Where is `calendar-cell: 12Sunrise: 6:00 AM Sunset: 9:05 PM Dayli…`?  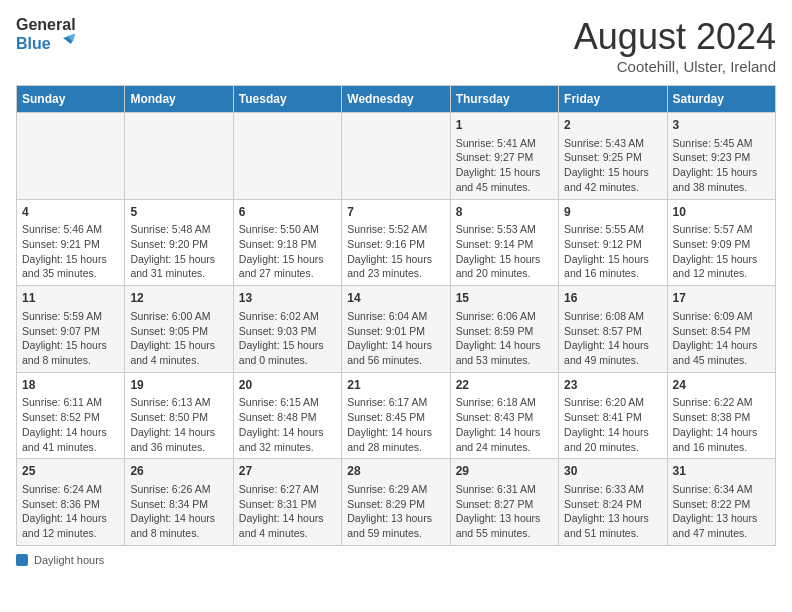
calendar-cell: 12Sunrise: 6:00 AM Sunset: 9:05 PM Dayli… is located at coordinates (179, 330).